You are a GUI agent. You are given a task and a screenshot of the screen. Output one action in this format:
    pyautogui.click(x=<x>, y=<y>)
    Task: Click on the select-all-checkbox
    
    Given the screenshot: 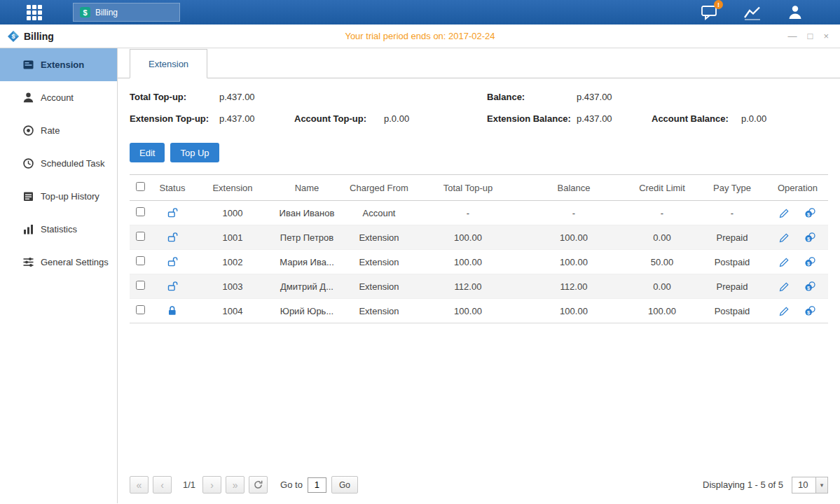 What is the action you would take?
    pyautogui.click(x=140, y=186)
    